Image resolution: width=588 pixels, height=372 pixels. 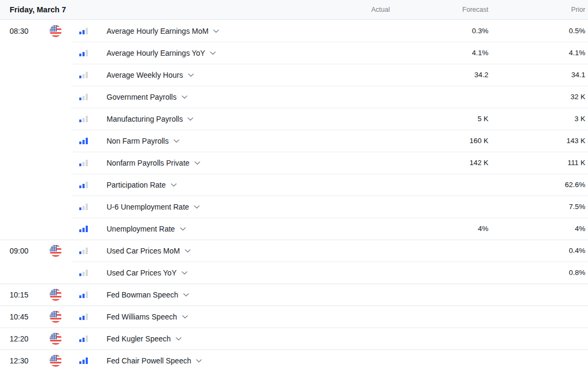 What do you see at coordinates (294, 360) in the screenshot?
I see `event-row: 12:30 Fed Chair Powell Speech` at bounding box center [294, 360].